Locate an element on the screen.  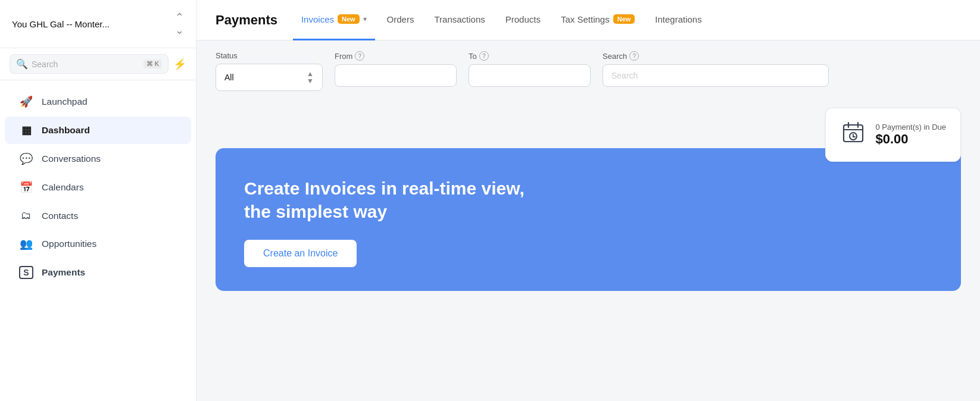
due-card: 0 Payment(s) in Due $0.00 is located at coordinates (893, 134).